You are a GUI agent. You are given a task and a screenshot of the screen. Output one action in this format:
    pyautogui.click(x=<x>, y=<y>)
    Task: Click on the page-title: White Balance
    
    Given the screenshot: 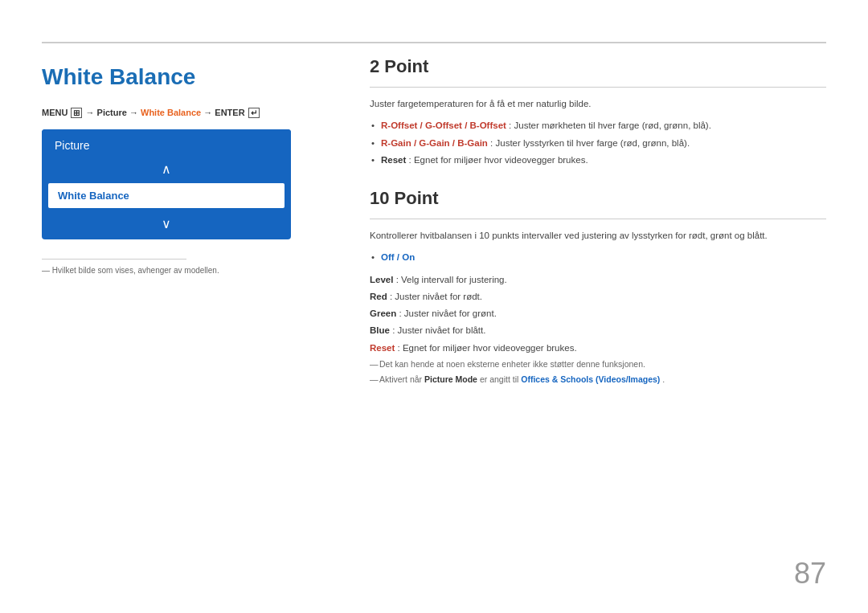 What is the action you would take?
    pyautogui.click(x=190, y=77)
    